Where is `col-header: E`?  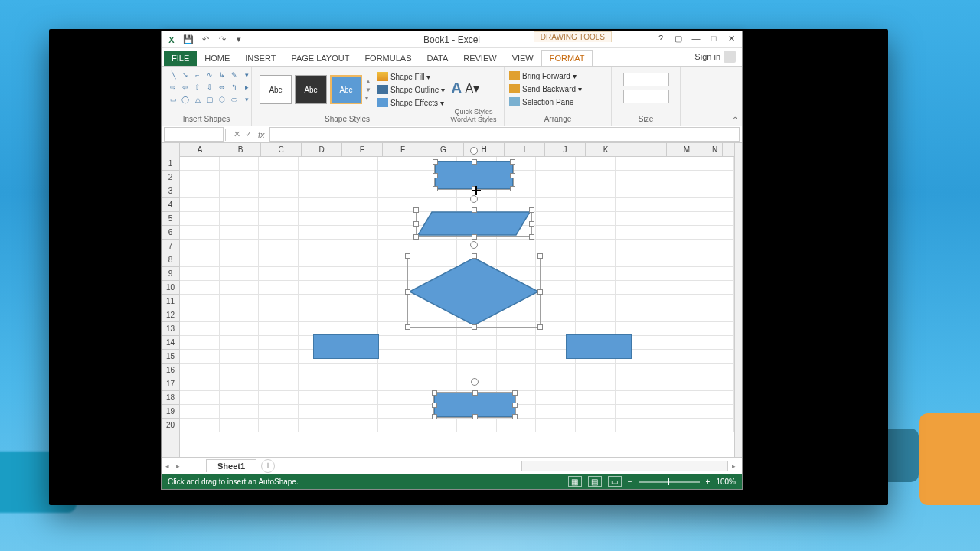 col-header: E is located at coordinates (363, 150).